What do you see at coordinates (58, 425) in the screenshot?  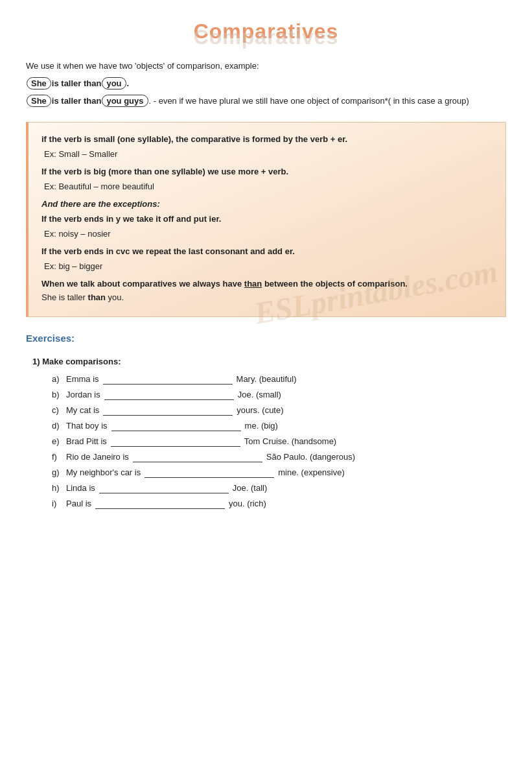 I see `item-label-d: d)` at bounding box center [58, 425].